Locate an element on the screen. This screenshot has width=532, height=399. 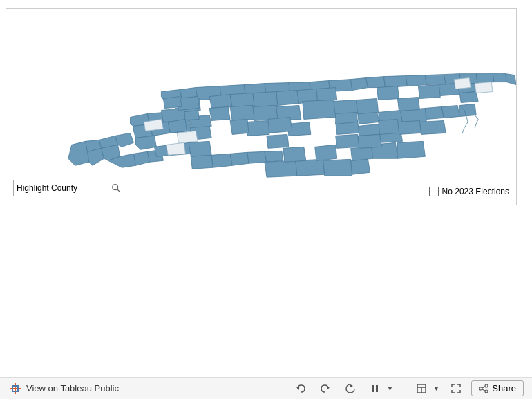
pause-button is located at coordinates (375, 389).